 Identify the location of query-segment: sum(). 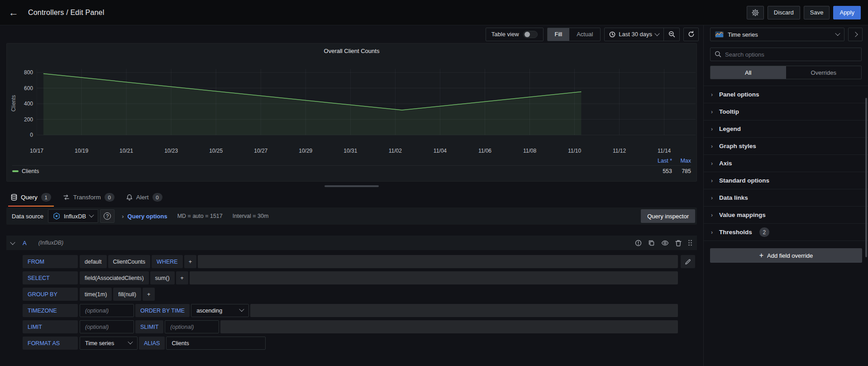
(162, 278).